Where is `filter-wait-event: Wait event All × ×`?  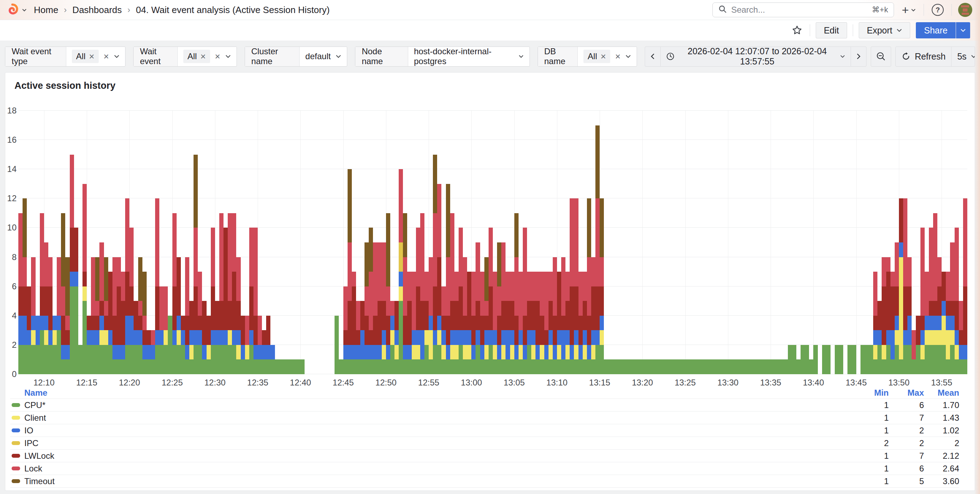 filter-wait-event: Wait event All × × is located at coordinates (185, 56).